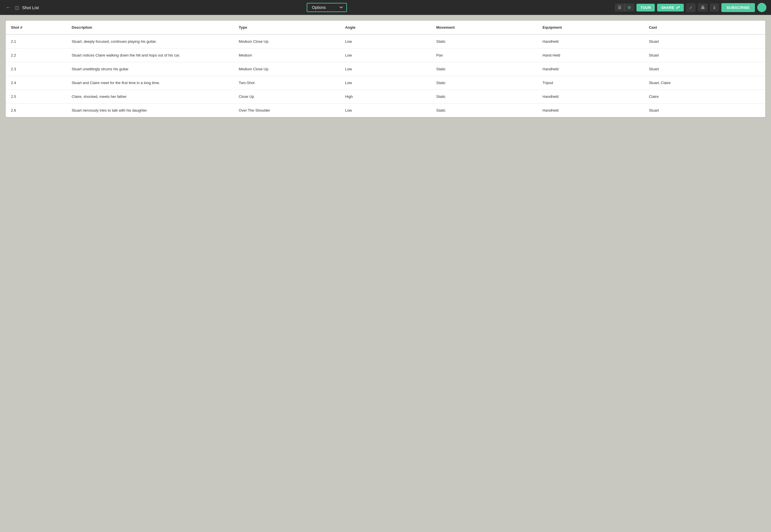 This screenshot has height=532, width=771. I want to click on toolbar-left: ← ◫ Shot List, so click(22, 7).